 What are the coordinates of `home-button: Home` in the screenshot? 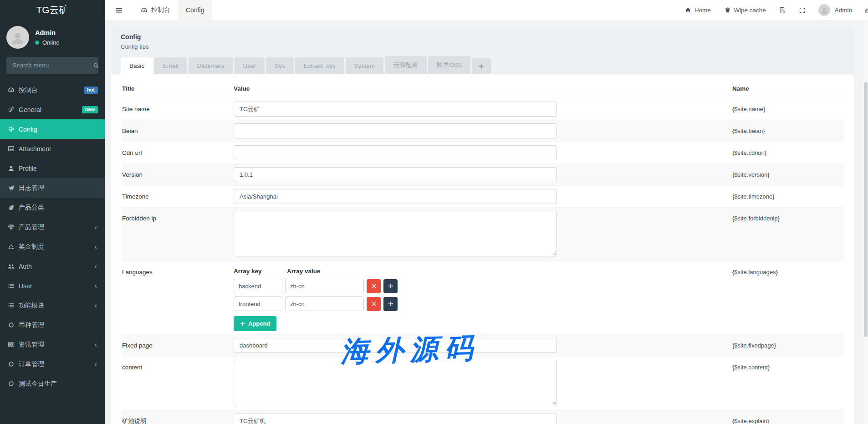 It's located at (698, 10).